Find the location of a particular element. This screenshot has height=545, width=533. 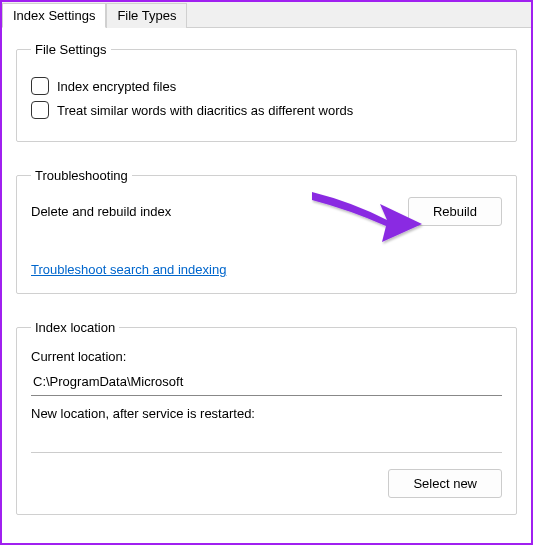

tab-index-settings: Index Settings is located at coordinates (54, 16).